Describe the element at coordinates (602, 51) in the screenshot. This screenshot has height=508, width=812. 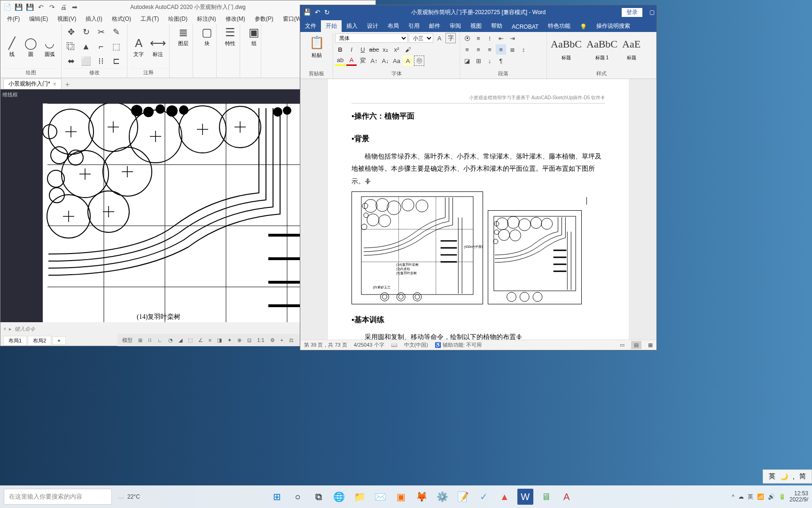
I see `style-heading1: AaBbC 标题 1` at that location.